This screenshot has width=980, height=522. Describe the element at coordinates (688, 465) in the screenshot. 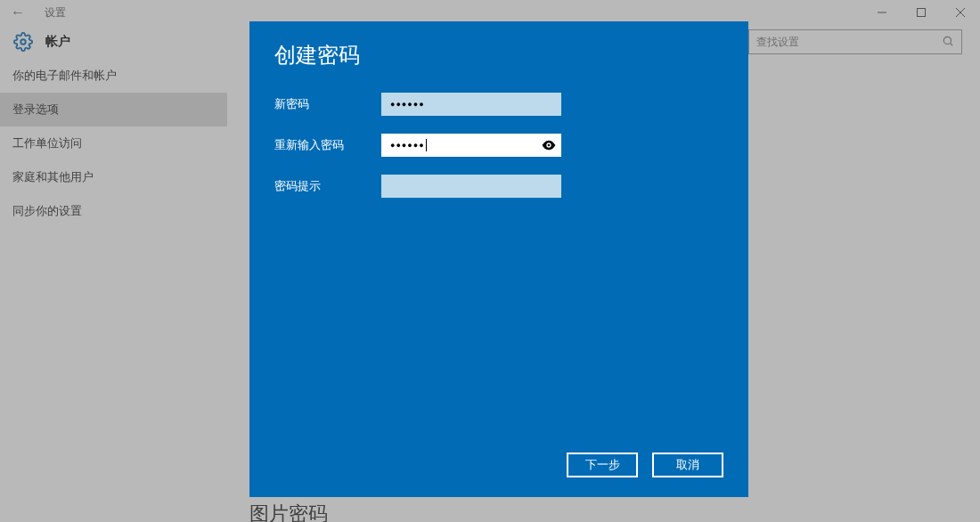

I see `cancel-button: 取消` at that location.